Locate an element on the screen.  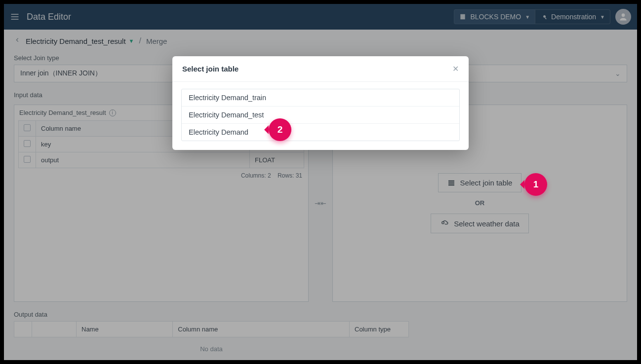
modal-table-list: Electricity Demand_train Electricity Dem… is located at coordinates (320, 115).